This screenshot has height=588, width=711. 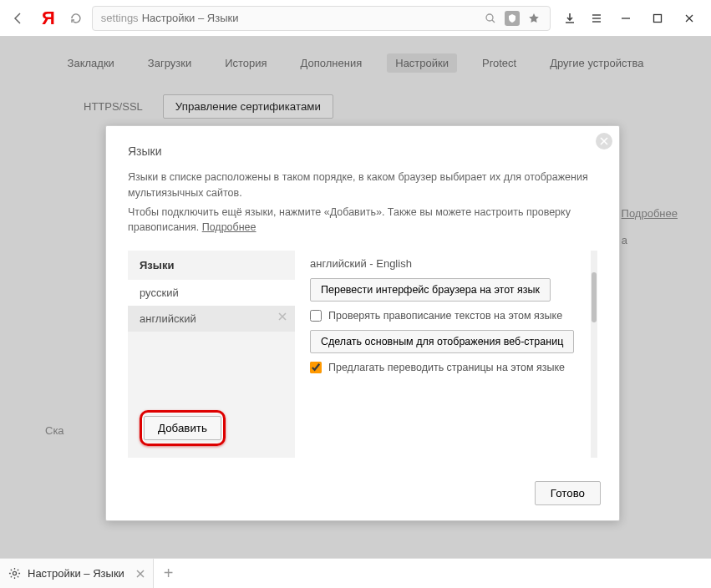 What do you see at coordinates (182, 428) in the screenshot?
I see `add-button-highlight: Добавить` at bounding box center [182, 428].